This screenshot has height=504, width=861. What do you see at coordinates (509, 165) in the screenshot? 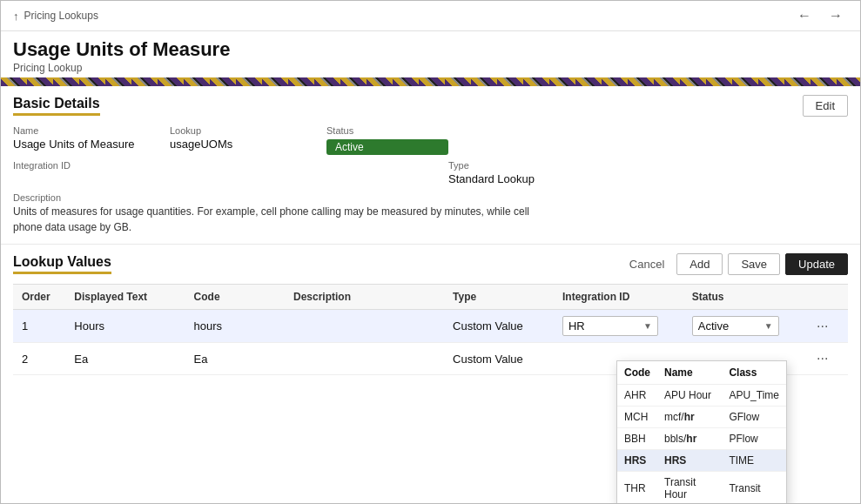
I see `type-label: Type` at bounding box center [509, 165].